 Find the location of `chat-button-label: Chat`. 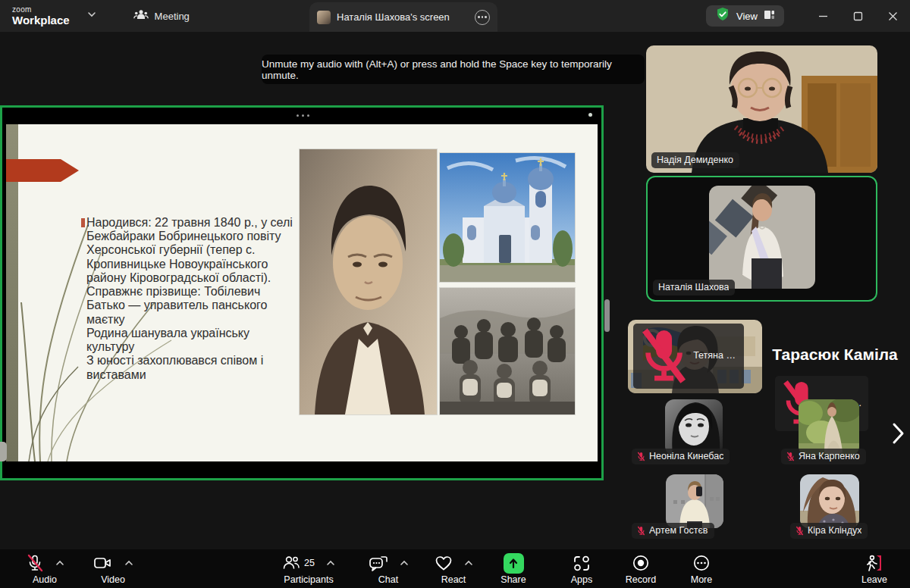

chat-button-label: Chat is located at coordinates (388, 580).